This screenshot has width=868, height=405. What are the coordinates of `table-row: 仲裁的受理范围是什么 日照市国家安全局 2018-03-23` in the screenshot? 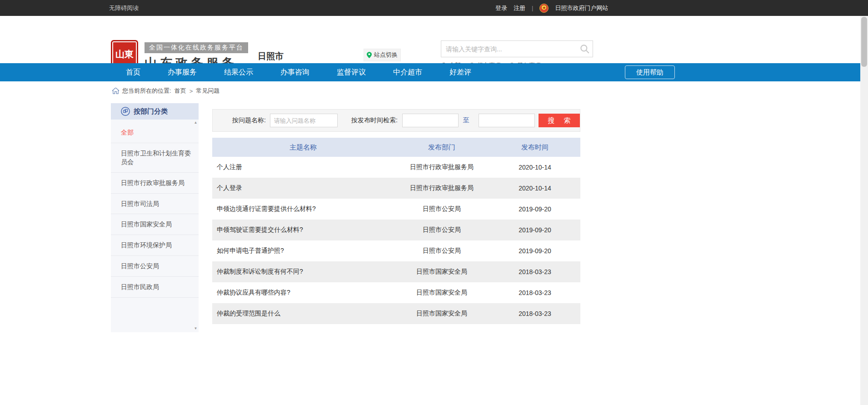 It's located at (396, 314).